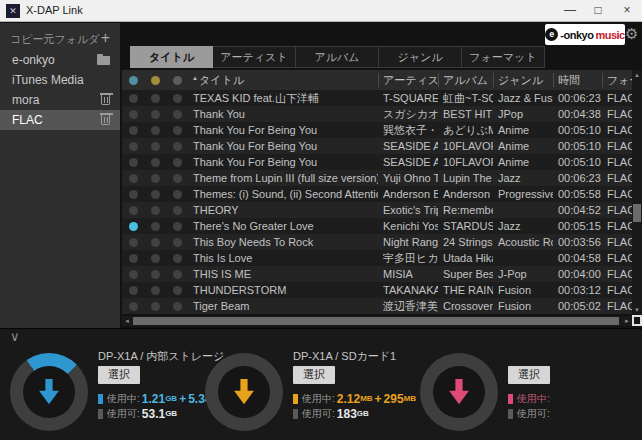 This screenshot has width=642, height=440. I want to click on sidebar-item: e-onkyo, so click(60, 60).